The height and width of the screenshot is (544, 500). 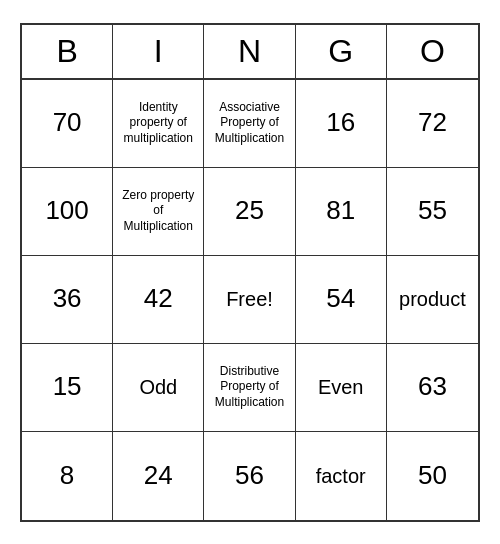 I want to click on cell-r1-c0: 100, so click(x=68, y=212).